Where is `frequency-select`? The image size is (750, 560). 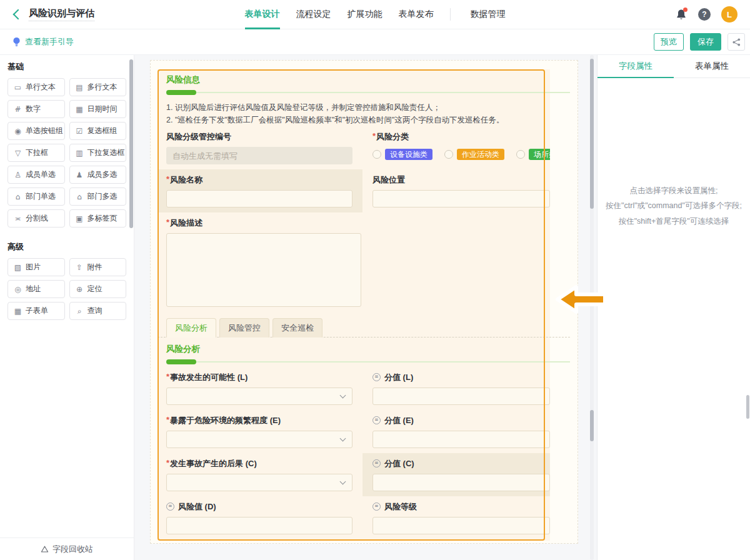
frequency-select is located at coordinates (259, 439).